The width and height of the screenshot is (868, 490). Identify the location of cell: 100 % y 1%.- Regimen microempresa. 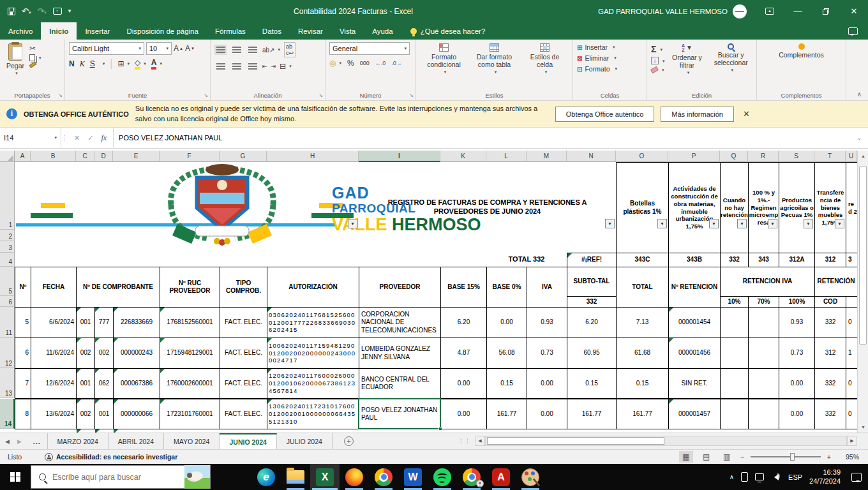
(763, 208).